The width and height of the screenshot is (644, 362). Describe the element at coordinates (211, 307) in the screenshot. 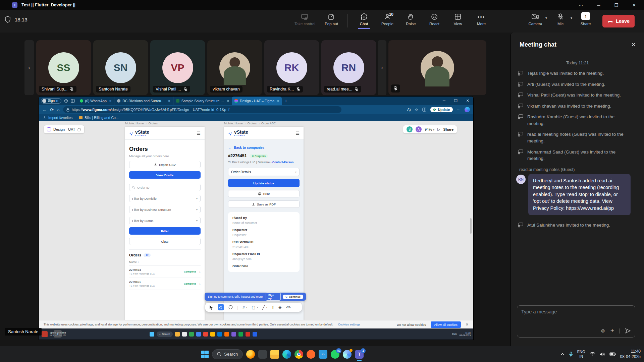

I see `move-tool-icon` at that location.